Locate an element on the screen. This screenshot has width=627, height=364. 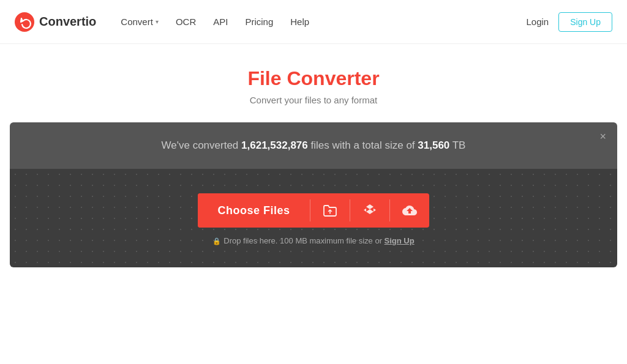
choose-files-row: Choose Files is located at coordinates (314, 210).